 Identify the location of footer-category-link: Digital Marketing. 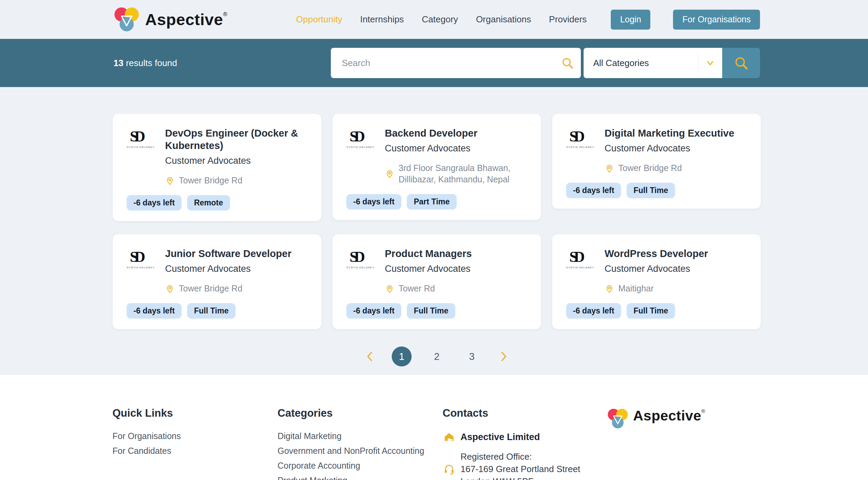
(360, 436).